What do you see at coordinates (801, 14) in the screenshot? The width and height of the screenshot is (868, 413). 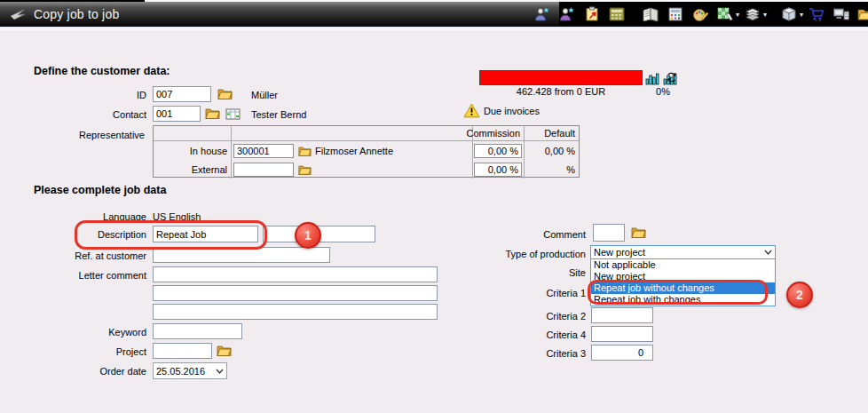 I see `cube-dropdown-icon: ▾` at bounding box center [801, 14].